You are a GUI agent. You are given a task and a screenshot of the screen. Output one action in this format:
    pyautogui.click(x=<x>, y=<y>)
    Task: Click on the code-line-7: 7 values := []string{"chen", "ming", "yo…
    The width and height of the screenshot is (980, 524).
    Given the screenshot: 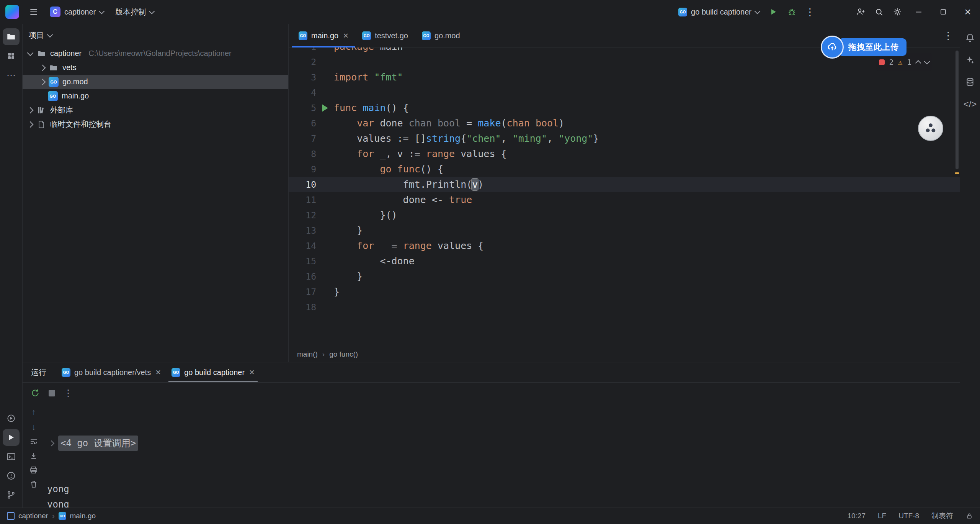 What is the action you would take?
    pyautogui.click(x=624, y=139)
    